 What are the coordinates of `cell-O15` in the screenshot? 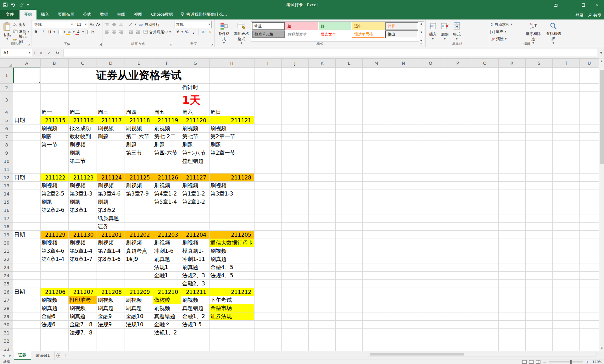 It's located at (430, 202).